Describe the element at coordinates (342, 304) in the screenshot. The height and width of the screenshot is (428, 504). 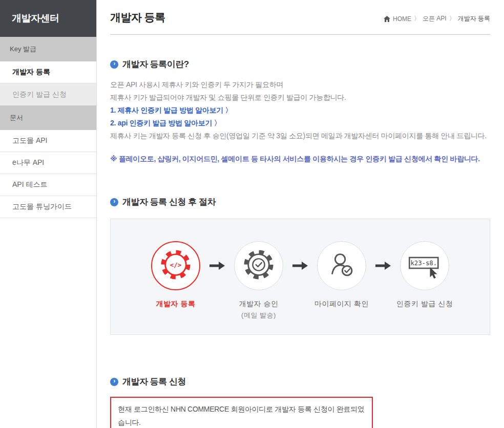
I see `step-label: 마이페이지 확인` at that location.